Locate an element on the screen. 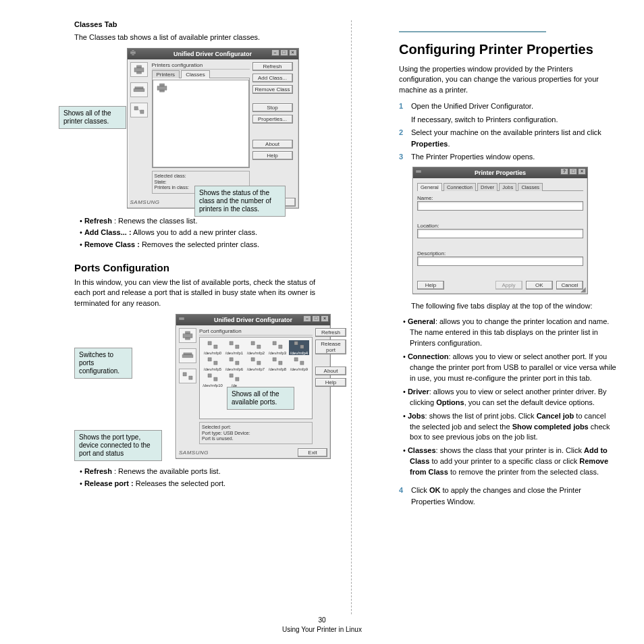  step-1b: If necessary, switch to Printers configu… is located at coordinates (514, 120).